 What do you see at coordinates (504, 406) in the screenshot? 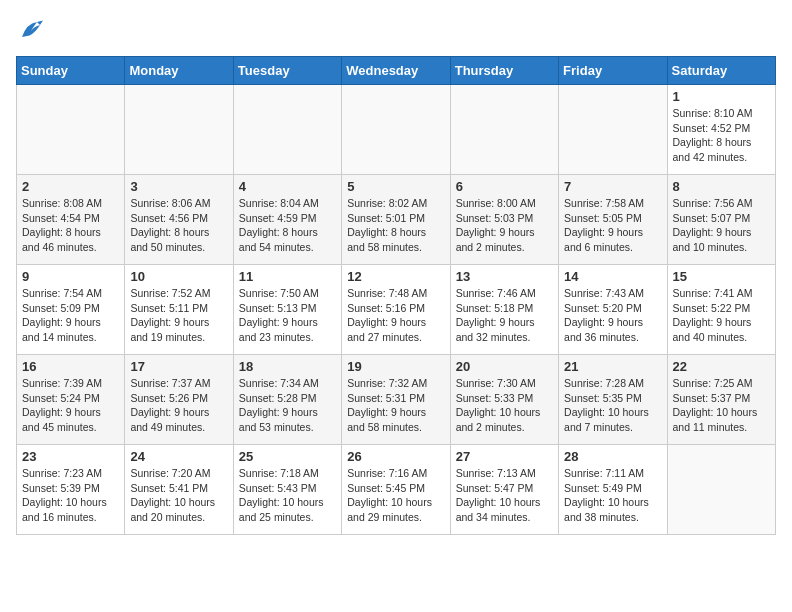
I see `day-info: Sunrise: 7:30 AMSunset: 5:33 PMDaylight:…` at bounding box center [504, 406].